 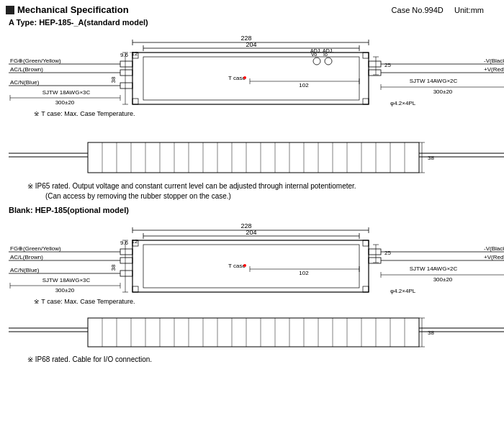 I want to click on title-icon, so click(x=10, y=10).